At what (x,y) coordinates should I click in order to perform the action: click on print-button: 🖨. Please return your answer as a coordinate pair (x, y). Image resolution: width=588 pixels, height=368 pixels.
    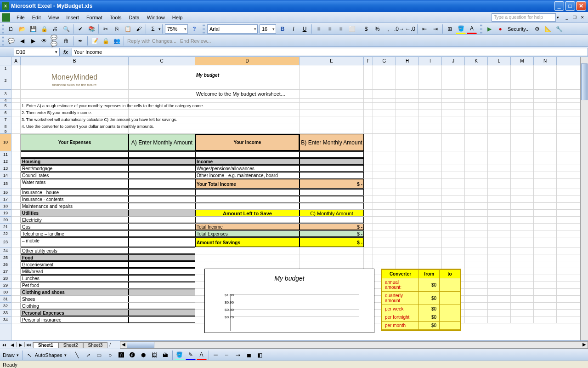
    Looking at the image, I should click on (55, 29).